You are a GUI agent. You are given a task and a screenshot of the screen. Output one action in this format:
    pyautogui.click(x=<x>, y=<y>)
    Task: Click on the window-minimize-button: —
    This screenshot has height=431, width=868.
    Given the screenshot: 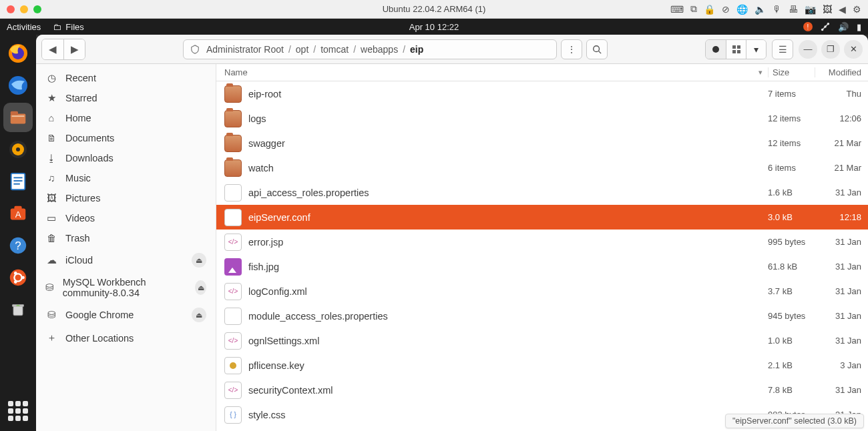 What is the action you would take?
    pyautogui.click(x=808, y=49)
    